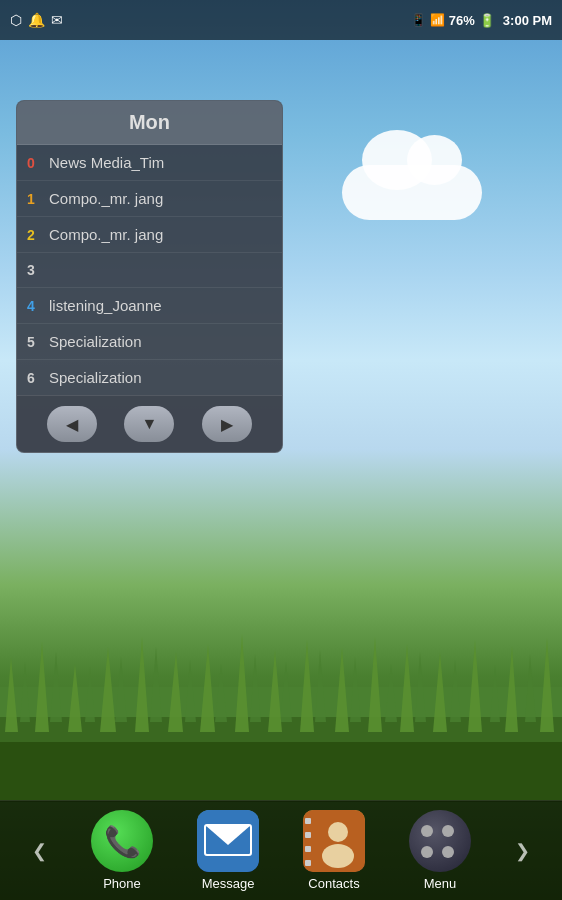 The height and width of the screenshot is (900, 562). What do you see at coordinates (149, 424) in the screenshot?
I see `down-button: ▼` at bounding box center [149, 424].